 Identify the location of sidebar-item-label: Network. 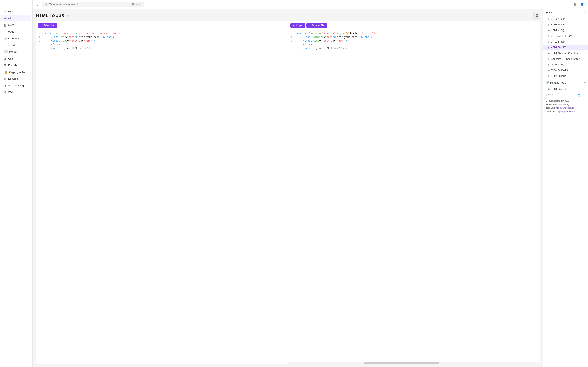
(13, 79).